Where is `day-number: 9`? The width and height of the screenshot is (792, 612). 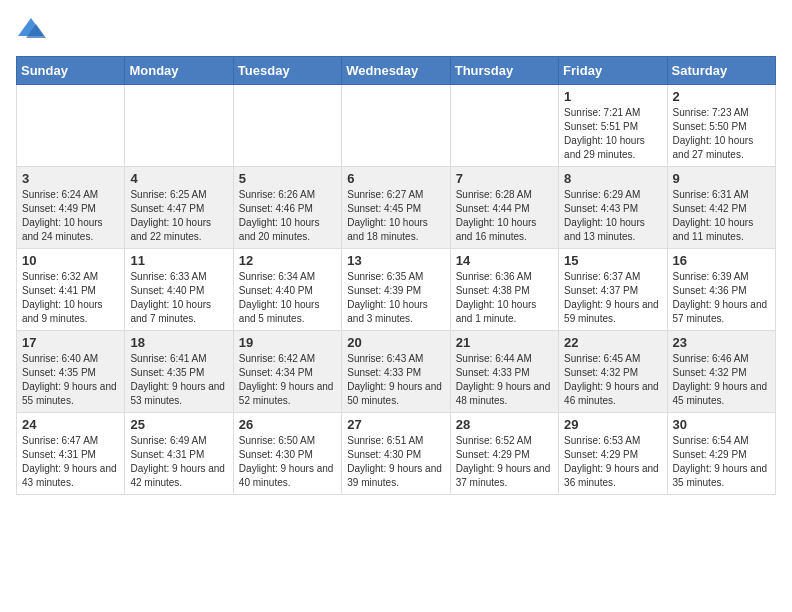 day-number: 9 is located at coordinates (722, 178).